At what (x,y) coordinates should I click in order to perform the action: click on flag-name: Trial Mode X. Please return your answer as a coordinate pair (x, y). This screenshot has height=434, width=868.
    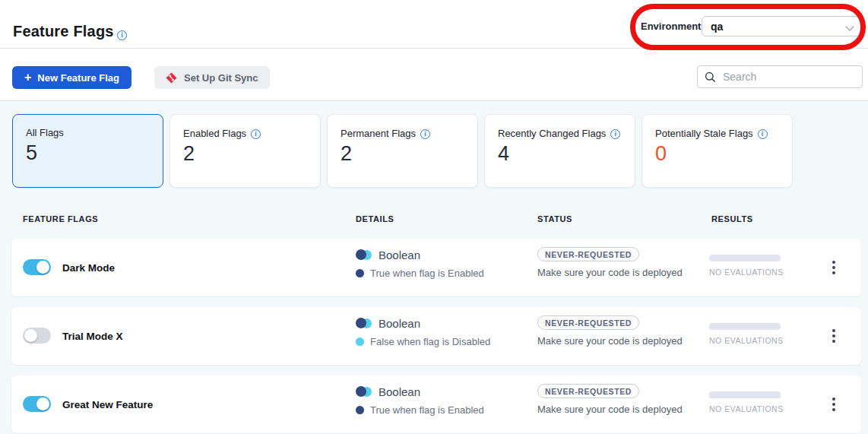
    Looking at the image, I should click on (93, 336).